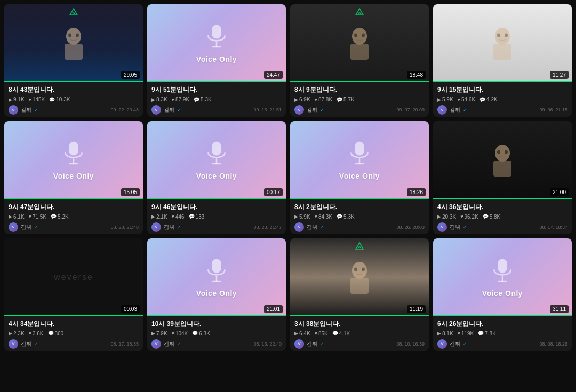 This screenshot has width=576, height=392. Describe the element at coordinates (502, 294) in the screenshot. I see `card-12: Voice Only 31:11 6시 26분입니다. ▶ 8.1K ♥ 119…` at that location.